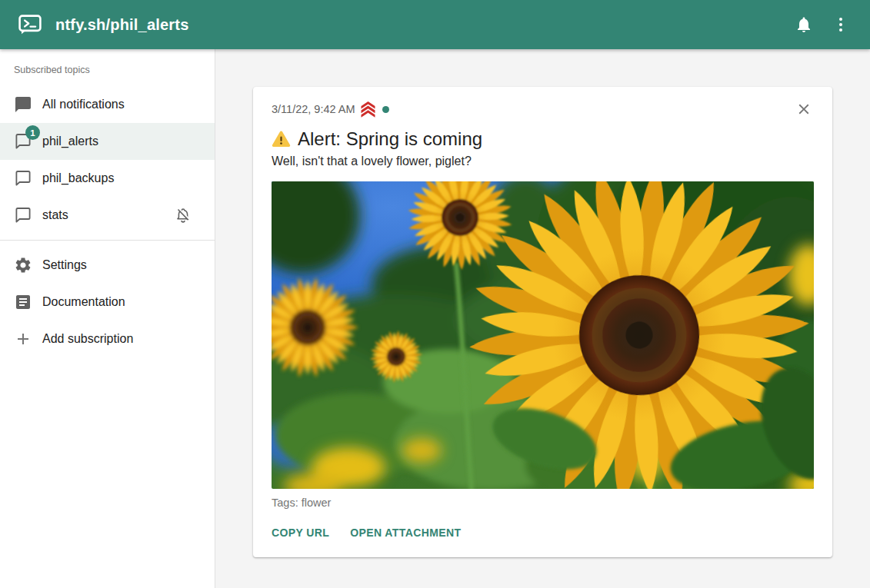  Describe the element at coordinates (841, 25) in the screenshot. I see `overflow-menu-button` at that location.